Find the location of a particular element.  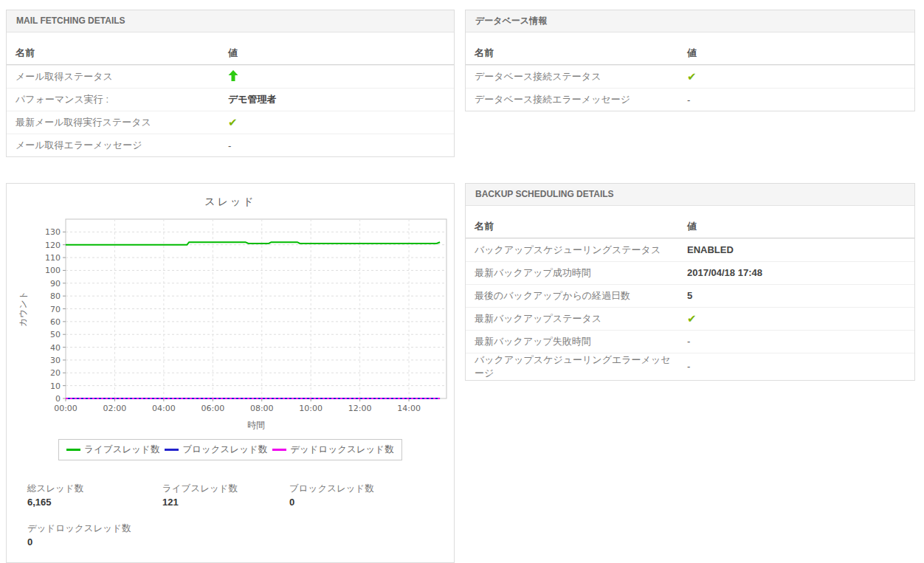

row-value-text: 5 is located at coordinates (689, 295).